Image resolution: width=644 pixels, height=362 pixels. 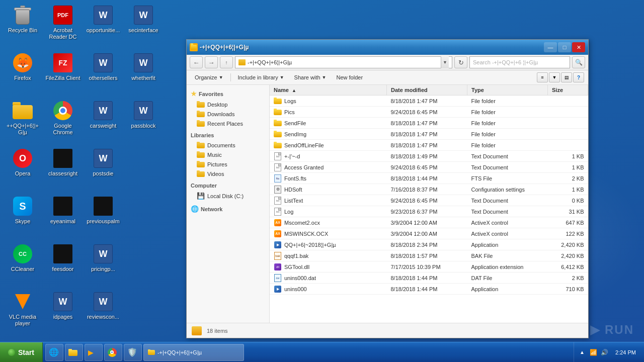 I want to click on view-pane-button: ▤, so click(x=567, y=77).